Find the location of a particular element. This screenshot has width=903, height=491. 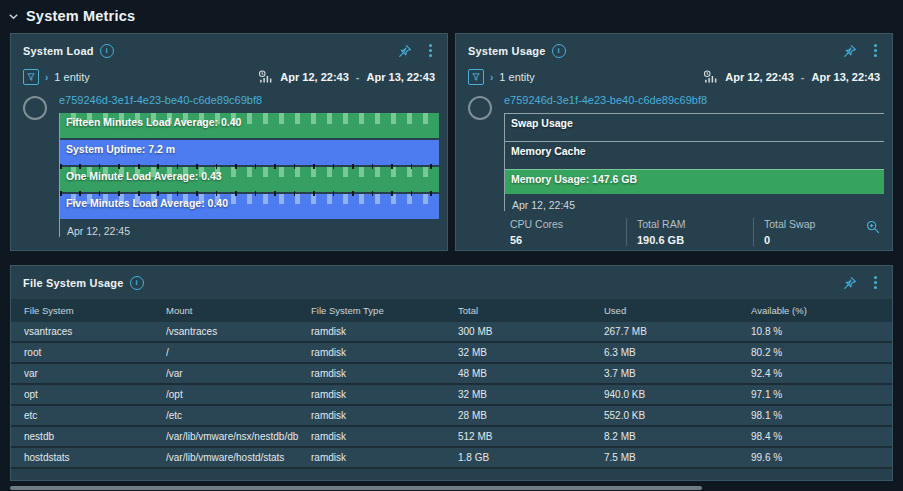

table-row: var /var ramdisk 48 MB 3.7 MB 92.4 % is located at coordinates (452, 374).